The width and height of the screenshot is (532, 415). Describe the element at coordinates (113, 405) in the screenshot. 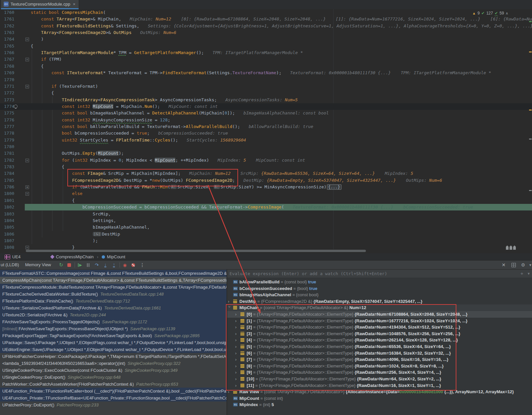

I see `stack-frame: UPatcherProxy::DoExport()PatcherProxy.cp…` at that location.